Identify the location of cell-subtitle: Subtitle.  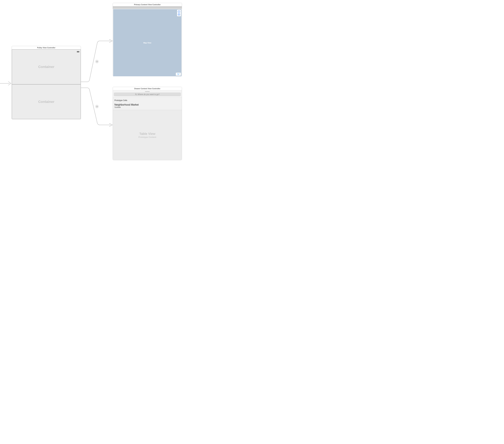
(147, 107).